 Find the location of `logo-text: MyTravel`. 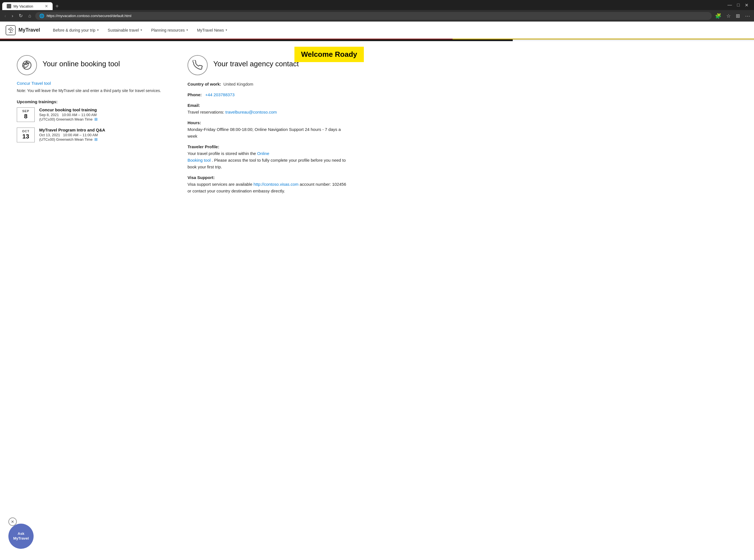

logo-text: MyTravel is located at coordinates (29, 30).